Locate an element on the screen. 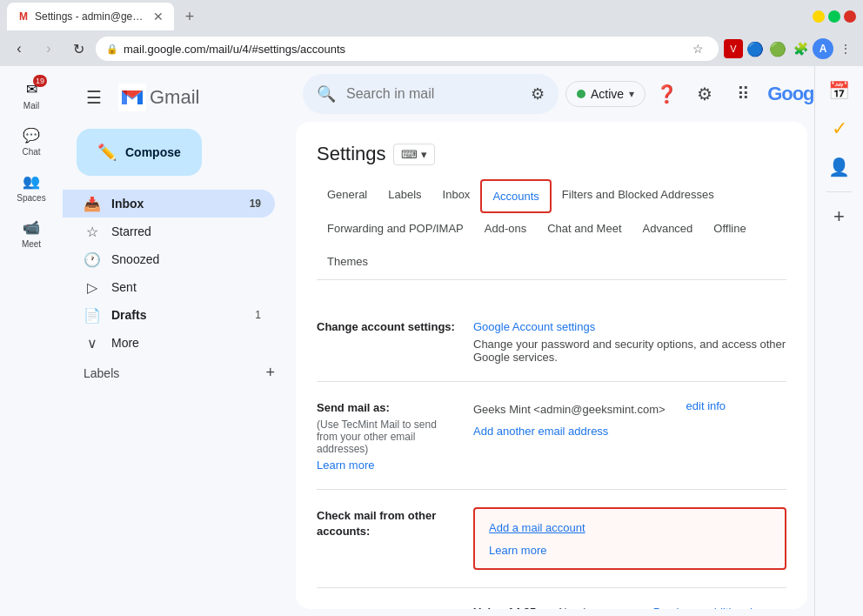 This screenshot has height=616, width=863. change-account-desc: Change your password and security option… is located at coordinates (630, 351).